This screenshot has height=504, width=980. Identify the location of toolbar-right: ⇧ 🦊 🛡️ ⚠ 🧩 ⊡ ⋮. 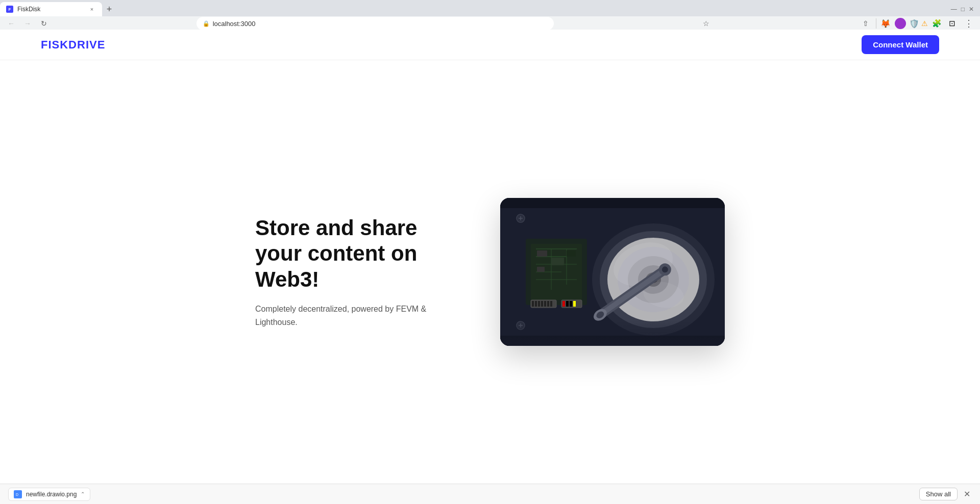
(917, 23).